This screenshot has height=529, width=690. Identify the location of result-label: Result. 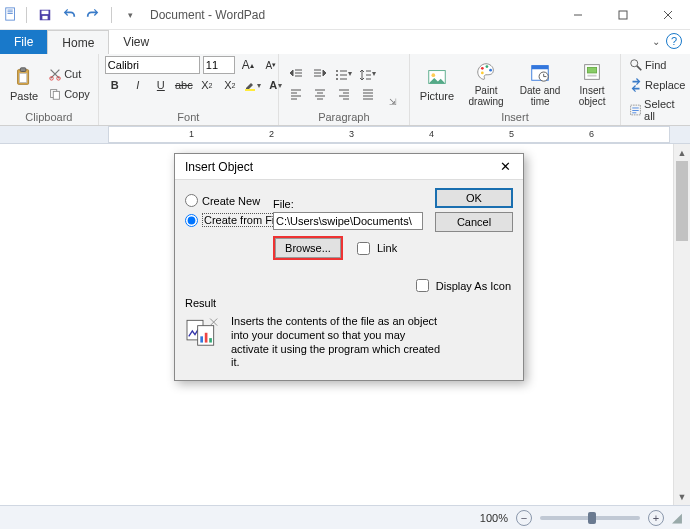
(313, 303).